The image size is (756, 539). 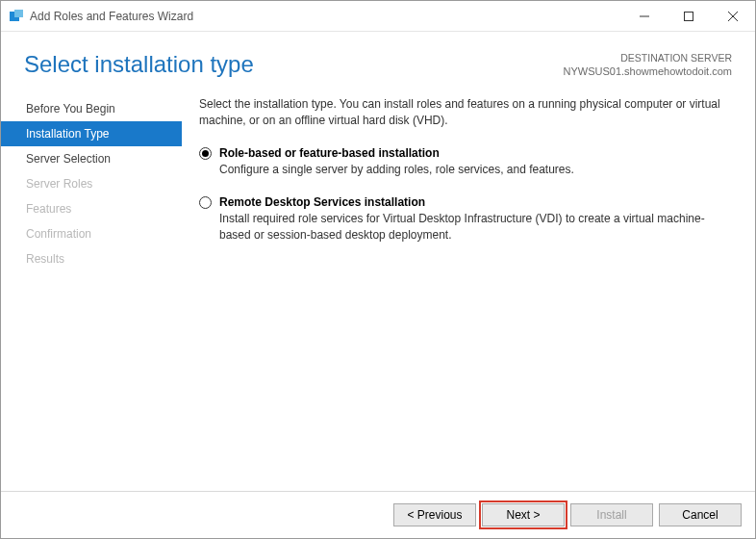 I want to click on window-controls, so click(x=689, y=15).